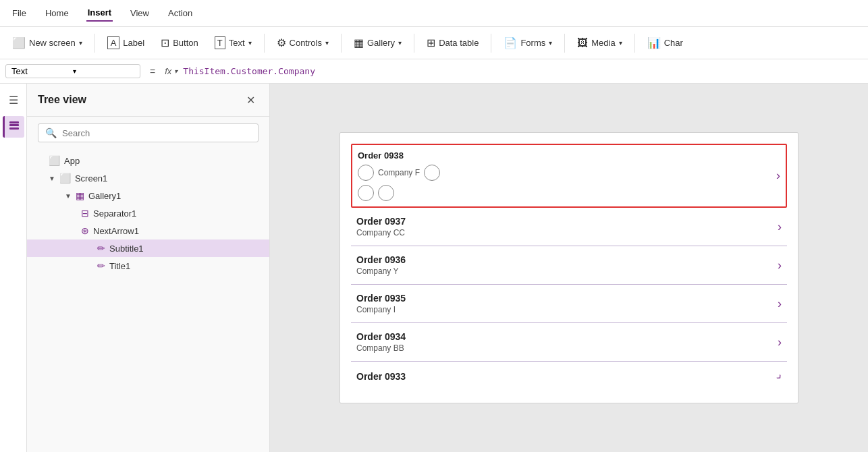 The width and height of the screenshot is (868, 452). I want to click on sidebar-icons: ☰, so click(13, 268).